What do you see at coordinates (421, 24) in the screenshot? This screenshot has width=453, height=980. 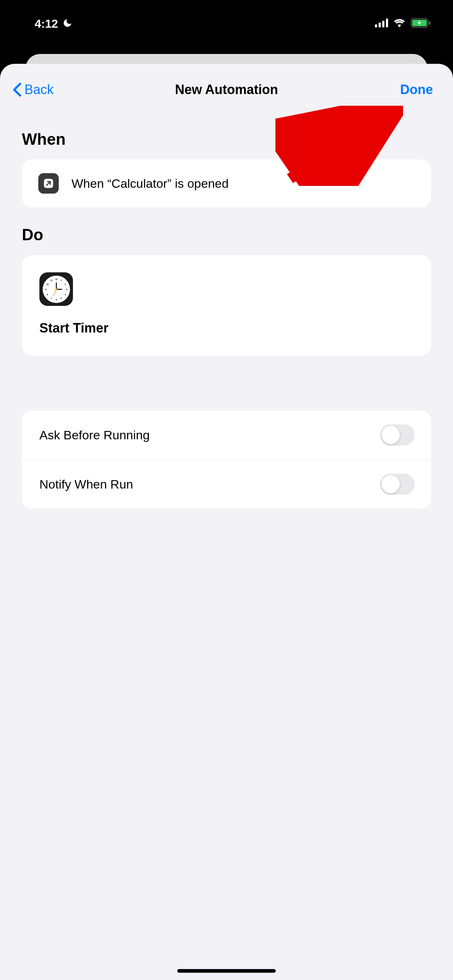 I see `battery-charging-icon` at bounding box center [421, 24].